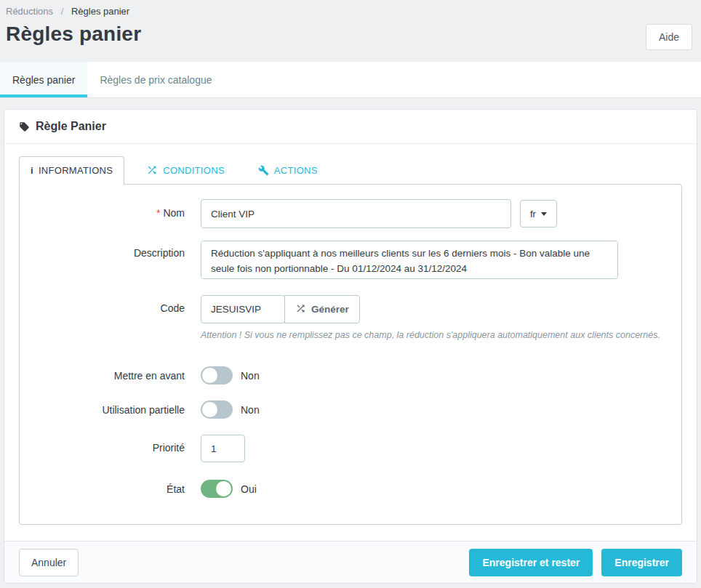  I want to click on tab-regles-panier: Règles panier, so click(44, 80).